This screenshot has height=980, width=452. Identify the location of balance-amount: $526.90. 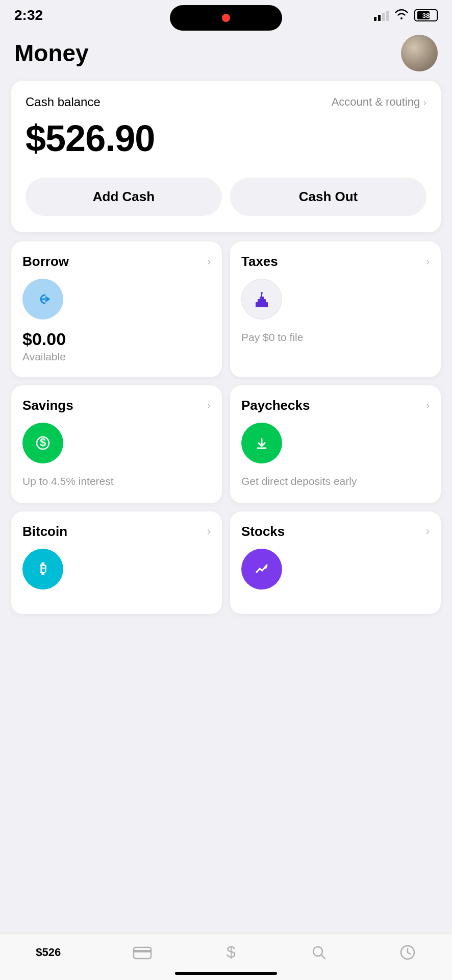
(226, 138).